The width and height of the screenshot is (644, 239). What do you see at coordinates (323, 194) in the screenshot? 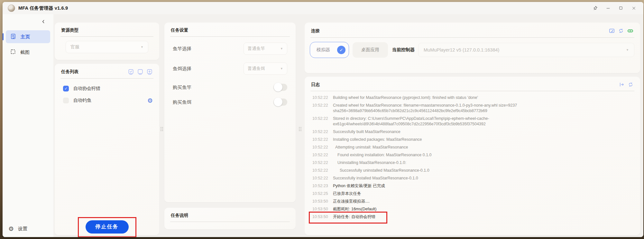
I see `log-timestamp: 10:52:25` at bounding box center [323, 194].